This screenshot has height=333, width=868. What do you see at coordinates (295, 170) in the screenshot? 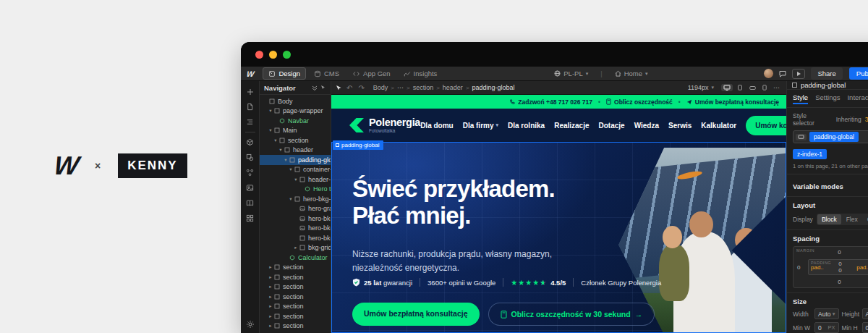
I see `navigator-item-container-global: ▾ container-global` at bounding box center [295, 170].